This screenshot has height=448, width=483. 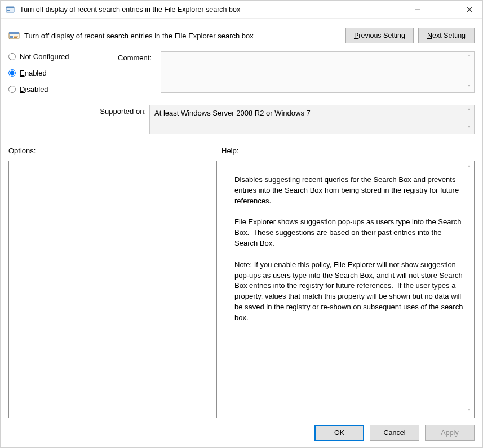 What do you see at coordinates (312, 119) in the screenshot?
I see `supported-on-textbox: At least Windows Server 2008 R2 or Windo…` at bounding box center [312, 119].